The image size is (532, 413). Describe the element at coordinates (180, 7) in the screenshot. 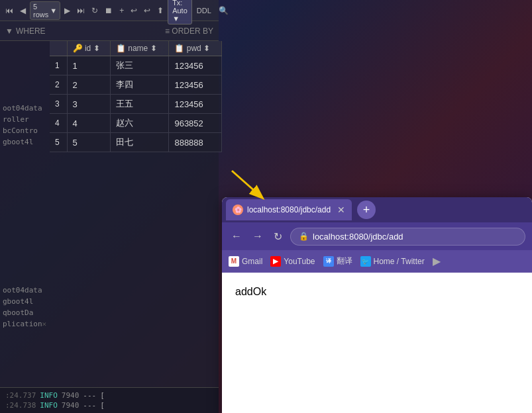

I see `tx-label: Tx: Auto` at that location.